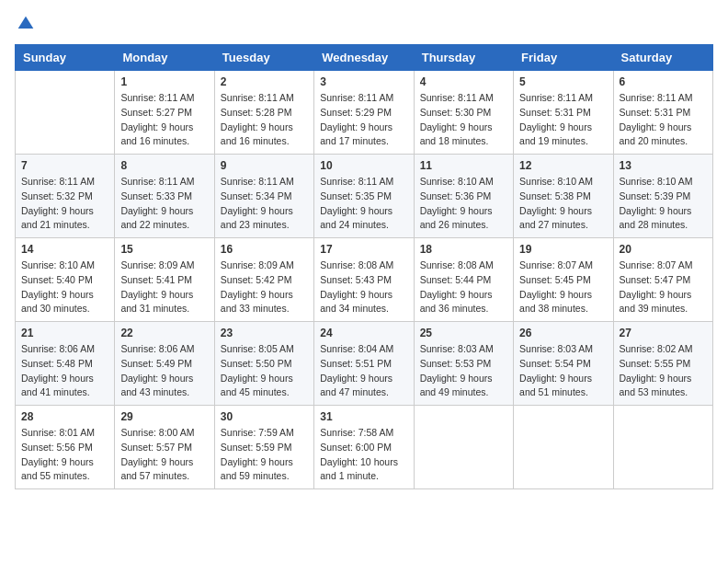  What do you see at coordinates (364, 280) in the screenshot?
I see `calendar-cell: 17Sunrise: 8:08 AMSunset: 5:43 PMDayligh…` at bounding box center [364, 280].